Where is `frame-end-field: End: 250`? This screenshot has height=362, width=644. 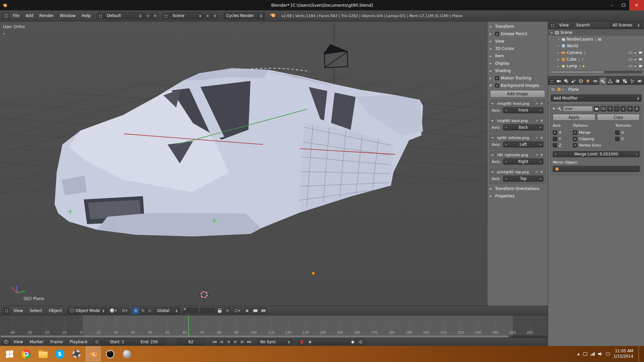
frame-end-field: End: 250 is located at coordinates (149, 342).